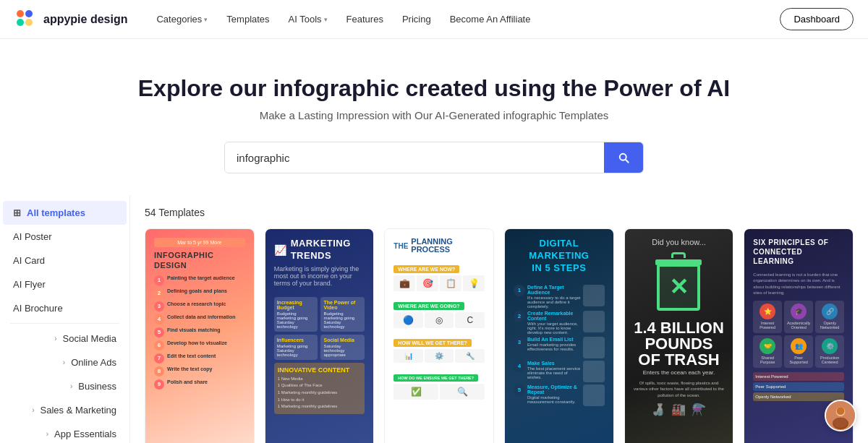 This screenshot has width=868, height=443. Describe the element at coordinates (65, 338) in the screenshot. I see `sidebar-item-social-media: › Social Media` at that location.